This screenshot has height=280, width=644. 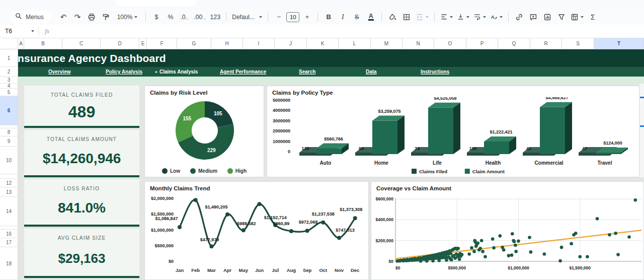 What do you see at coordinates (215, 17) in the screenshot?
I see `number-format-button: 123` at bounding box center [215, 17].